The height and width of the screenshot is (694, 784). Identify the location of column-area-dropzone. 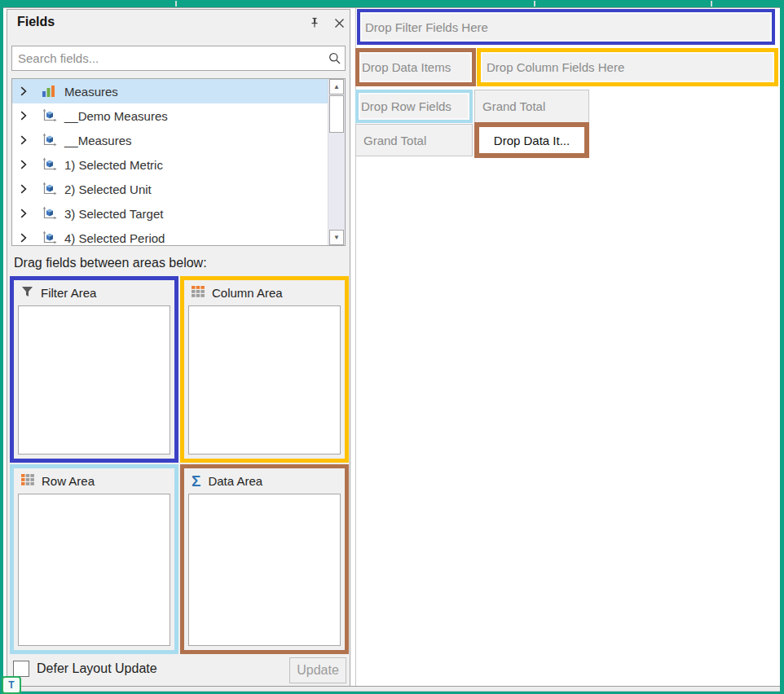
(264, 380).